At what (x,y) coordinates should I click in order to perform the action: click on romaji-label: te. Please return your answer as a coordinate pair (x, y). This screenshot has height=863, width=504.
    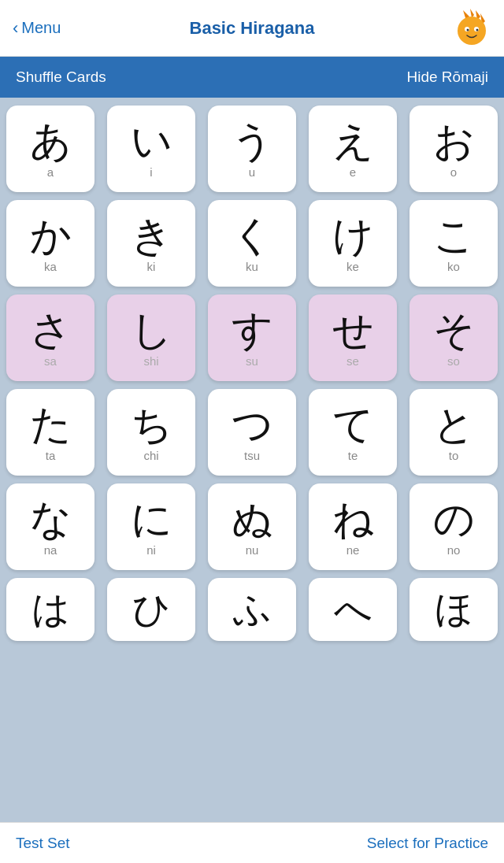
    Looking at the image, I should click on (353, 455).